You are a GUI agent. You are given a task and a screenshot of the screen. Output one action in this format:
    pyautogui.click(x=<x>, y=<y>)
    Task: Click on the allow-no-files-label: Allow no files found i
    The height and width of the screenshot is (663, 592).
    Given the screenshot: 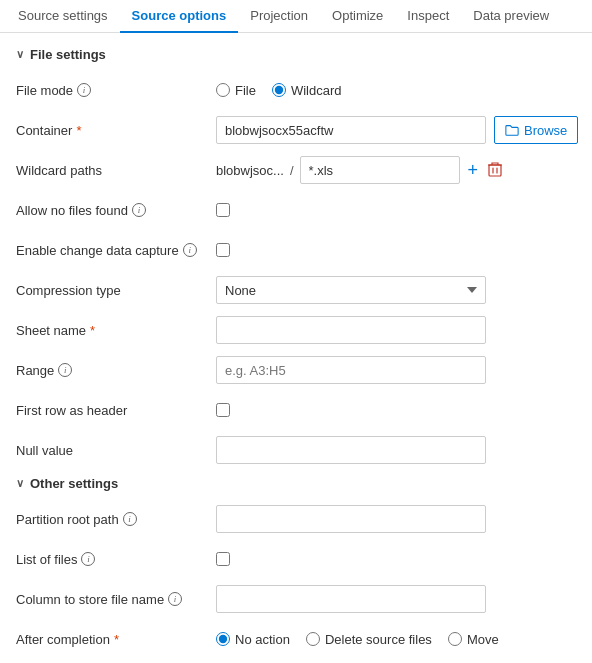 What is the action you would take?
    pyautogui.click(x=116, y=210)
    